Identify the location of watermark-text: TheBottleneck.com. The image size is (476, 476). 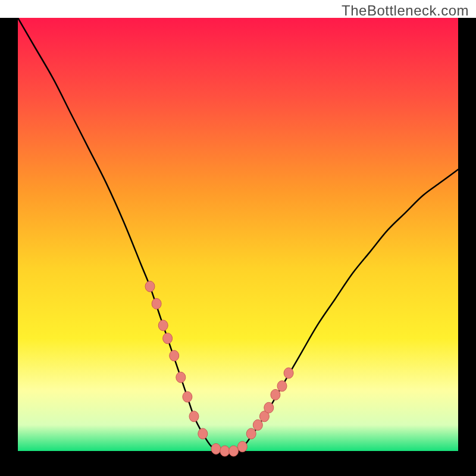
(405, 11).